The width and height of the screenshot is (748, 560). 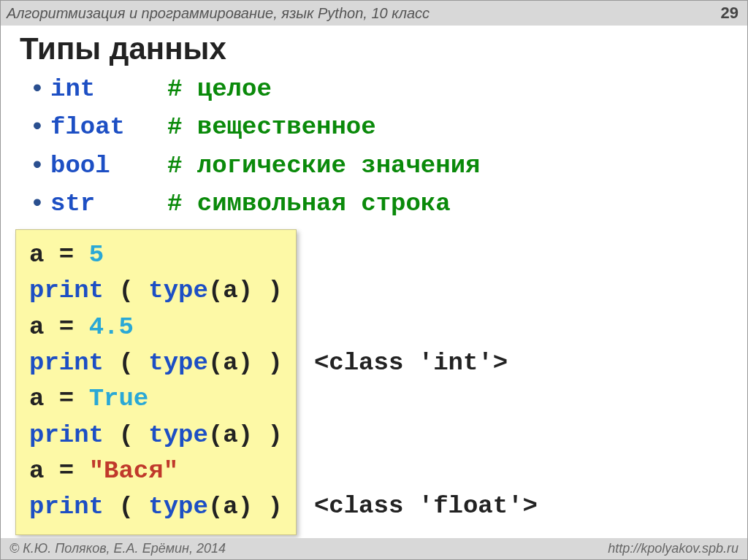 I want to click on type-keyword: float, so click(x=109, y=127).